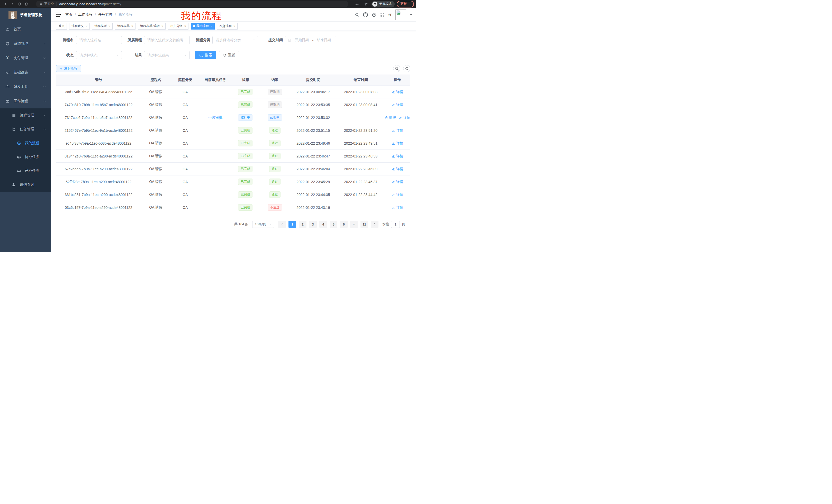 This screenshot has width=832, height=504. What do you see at coordinates (167, 40) in the screenshot?
I see `process-definition-input-field` at bounding box center [167, 40].